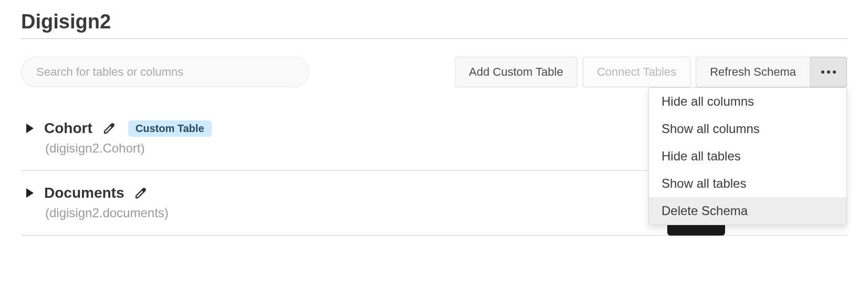  I want to click on search-wrap, so click(165, 72).